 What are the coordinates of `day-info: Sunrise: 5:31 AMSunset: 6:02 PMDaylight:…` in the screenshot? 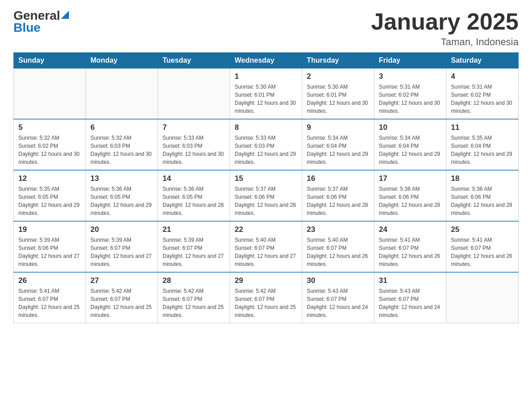 It's located at (482, 99).